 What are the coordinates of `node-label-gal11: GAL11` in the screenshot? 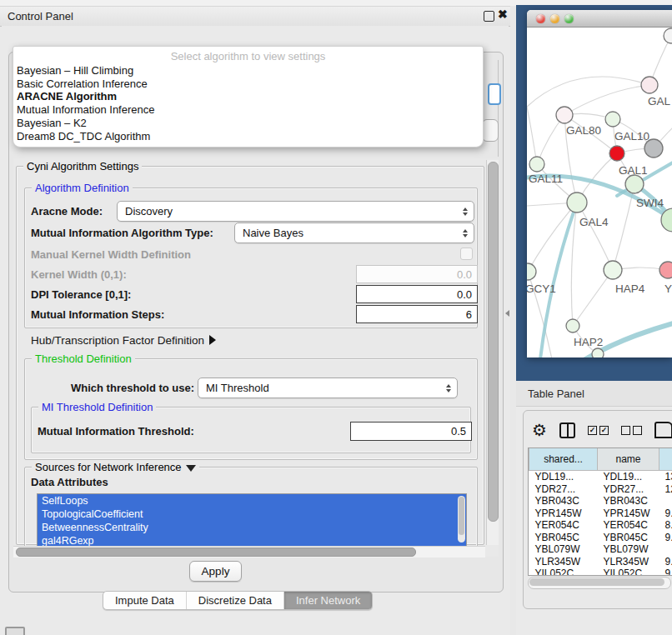 It's located at (545, 178).